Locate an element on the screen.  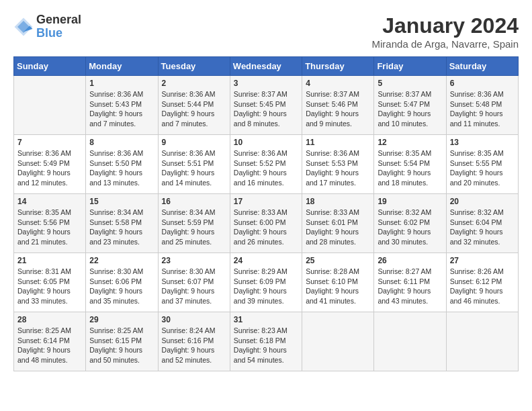
calendar-cell: 12Sunrise: 8:35 AMSunset: 5:54 PMDayligh… is located at coordinates (410, 165).